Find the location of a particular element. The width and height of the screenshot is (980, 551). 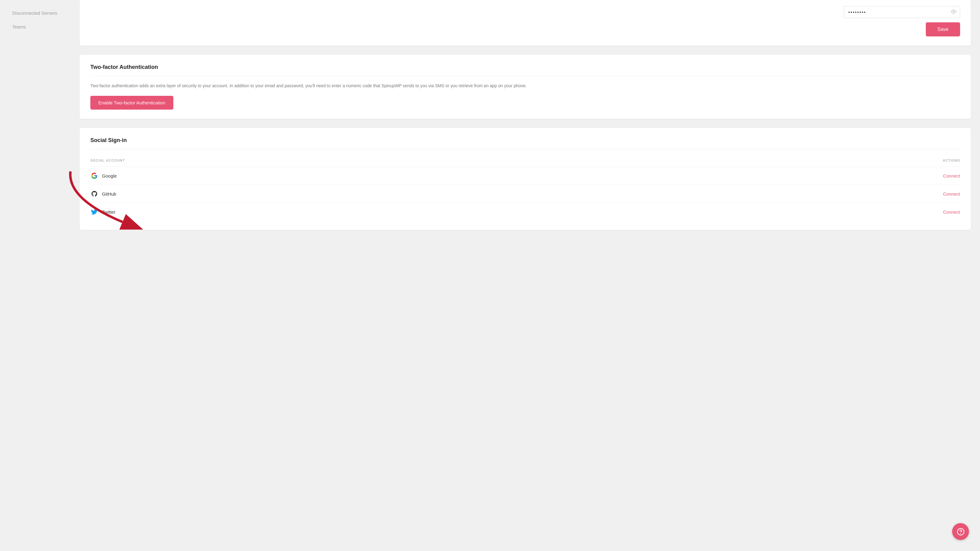

two-factor-description: Two-factor authentication adds an extra … is located at coordinates (525, 86).